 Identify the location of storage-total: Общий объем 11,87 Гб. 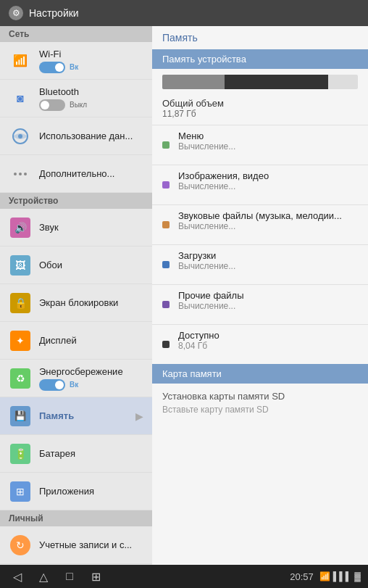
(260, 110).